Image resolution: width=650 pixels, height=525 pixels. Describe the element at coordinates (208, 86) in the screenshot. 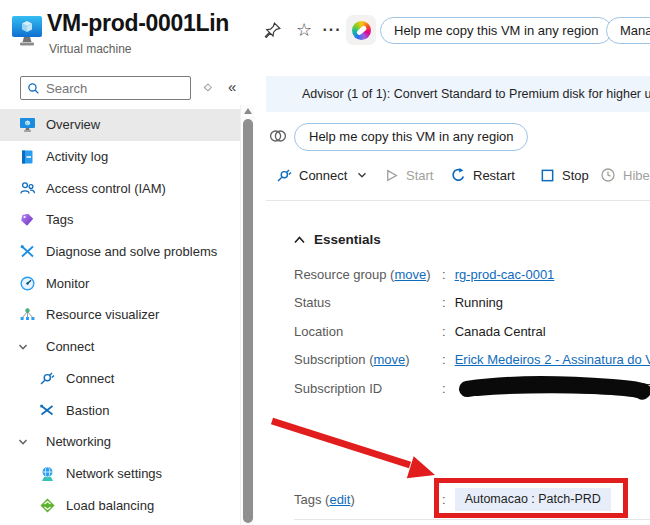

I see `resize-handle-icon: ◇` at that location.